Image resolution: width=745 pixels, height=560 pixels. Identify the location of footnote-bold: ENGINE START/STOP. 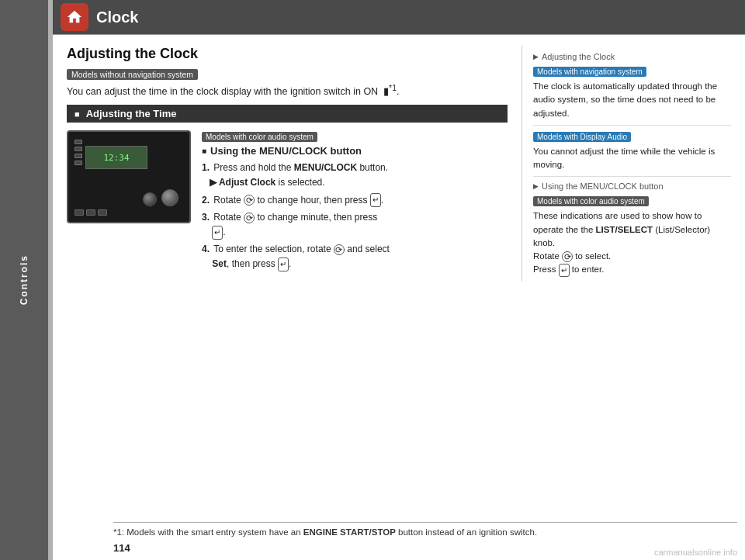
(349, 532).